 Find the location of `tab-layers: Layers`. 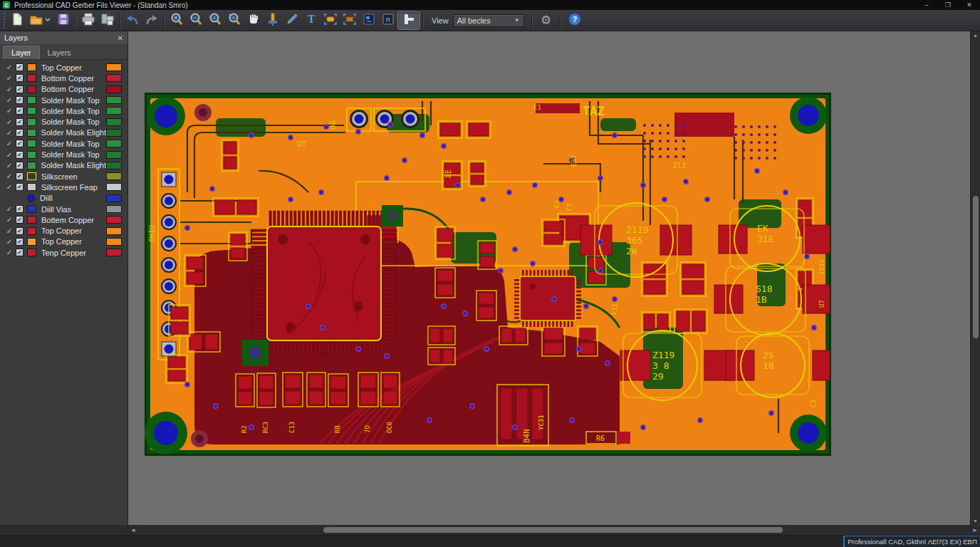

tab-layers: Layers is located at coordinates (60, 53).